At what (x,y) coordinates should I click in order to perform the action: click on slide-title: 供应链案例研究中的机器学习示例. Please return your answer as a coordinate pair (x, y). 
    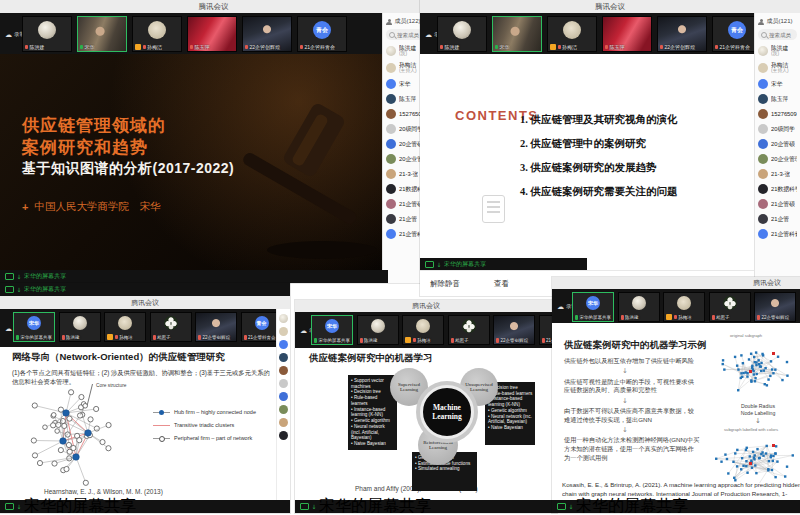
    Looking at the image, I should click on (636, 346).